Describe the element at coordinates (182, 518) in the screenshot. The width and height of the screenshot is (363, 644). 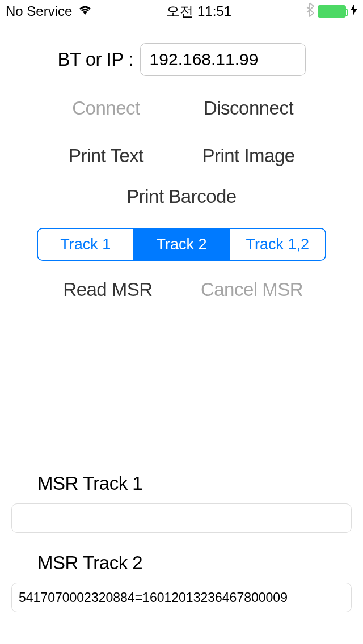
I see `msr-track1-field` at that location.